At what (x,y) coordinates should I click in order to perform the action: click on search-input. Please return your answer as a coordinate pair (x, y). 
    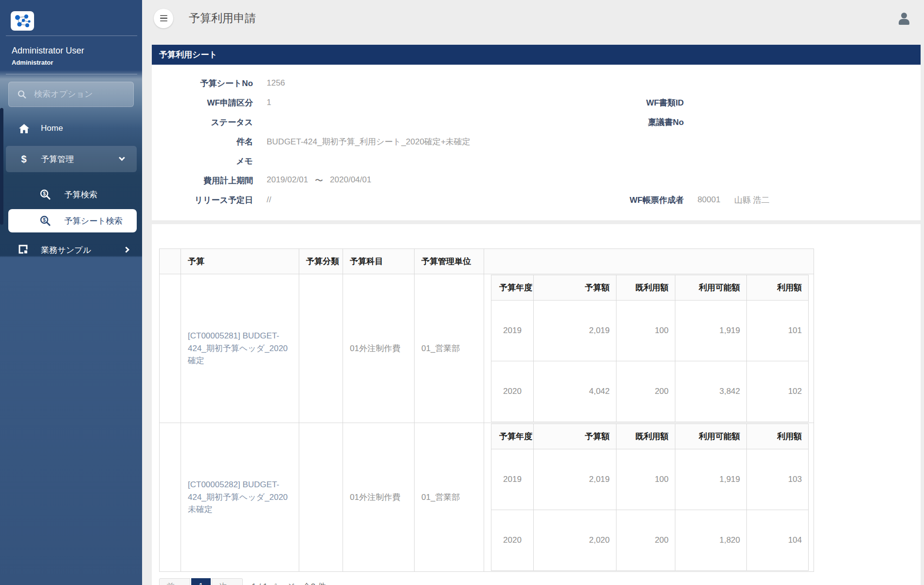
    Looking at the image, I should click on (80, 94).